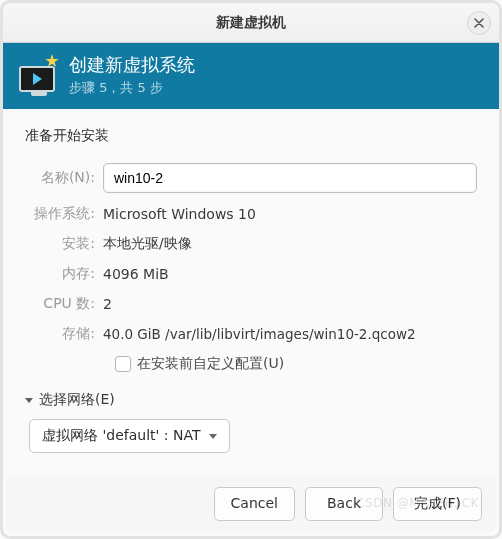  What do you see at coordinates (136, 274) in the screenshot?
I see `memory-value: 4096 MiB` at bounding box center [136, 274].